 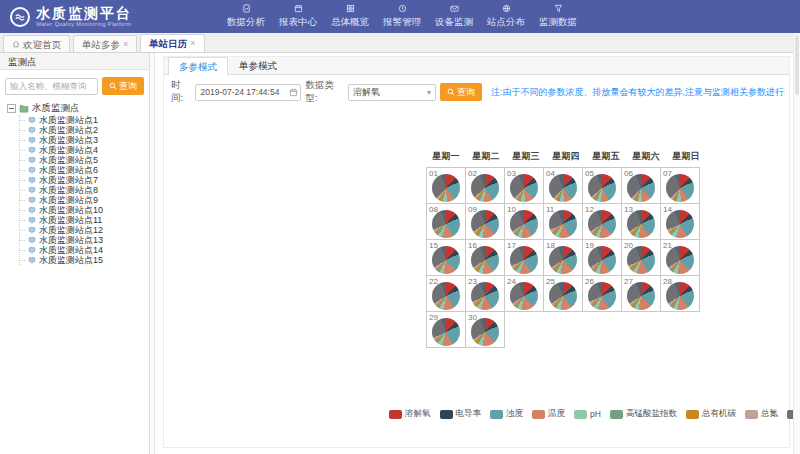 I want to click on nav-item: 监测数据, so click(x=558, y=16).